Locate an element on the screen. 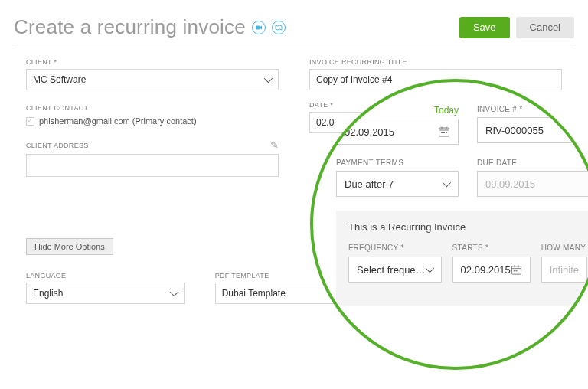 Image resolution: width=588 pixels, height=389 pixels. zoom-due-input: 09.09.2015 is located at coordinates (533, 184).